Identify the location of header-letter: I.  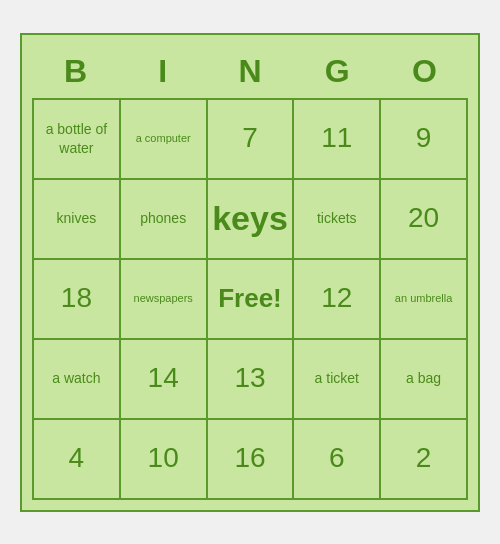
(162, 72).